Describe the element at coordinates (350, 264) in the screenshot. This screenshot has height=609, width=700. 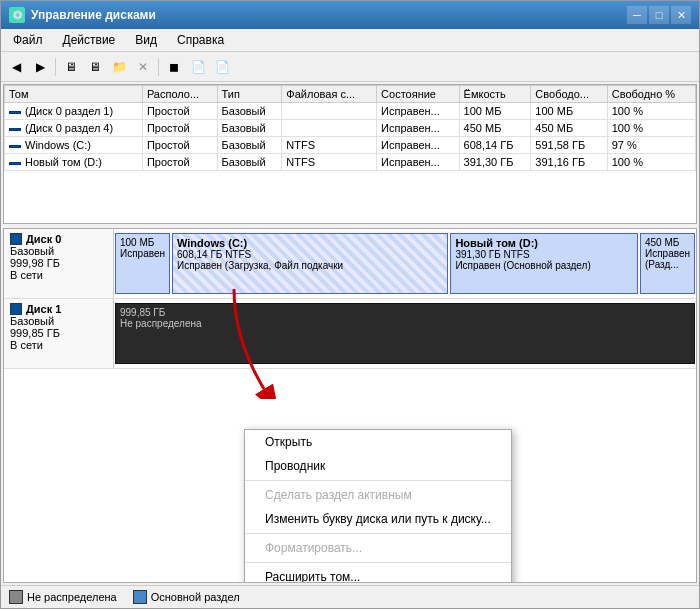
I see `disk-row-0: Диск 0 Базовый 999,98 ГБ В сети 100 МБ И…` at that location.